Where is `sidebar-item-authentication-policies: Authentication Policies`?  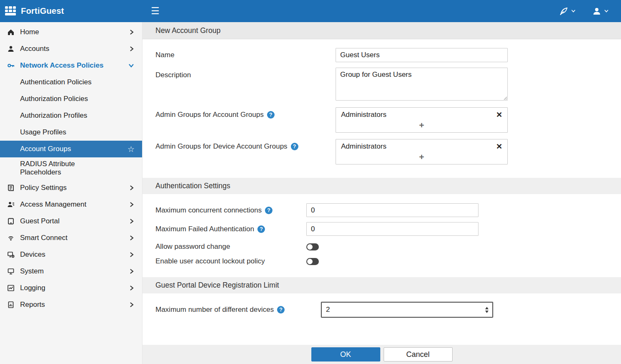 sidebar-item-authentication-policies: Authentication Policies is located at coordinates (71, 82).